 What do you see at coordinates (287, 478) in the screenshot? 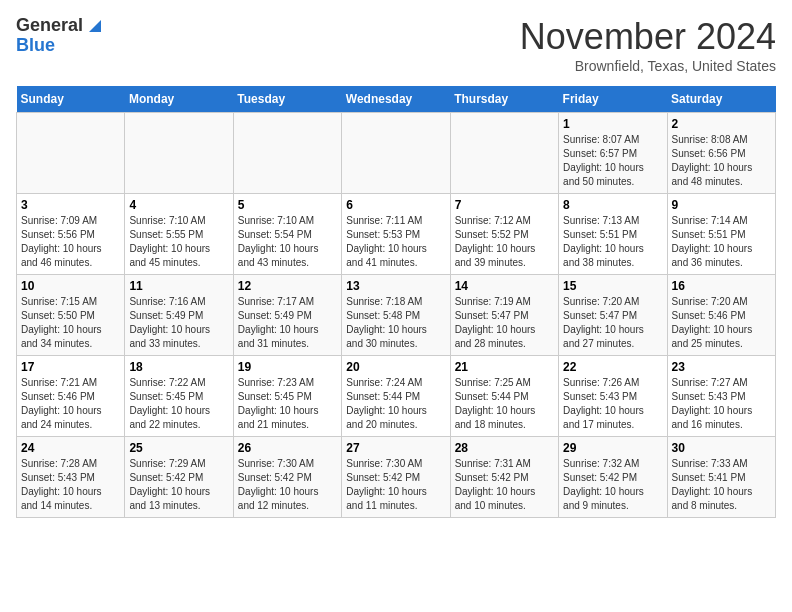
I see `calendar-cell: 26Sunrise: 7:30 AM Sunset: 5:42 PM Dayli…` at bounding box center [287, 478].